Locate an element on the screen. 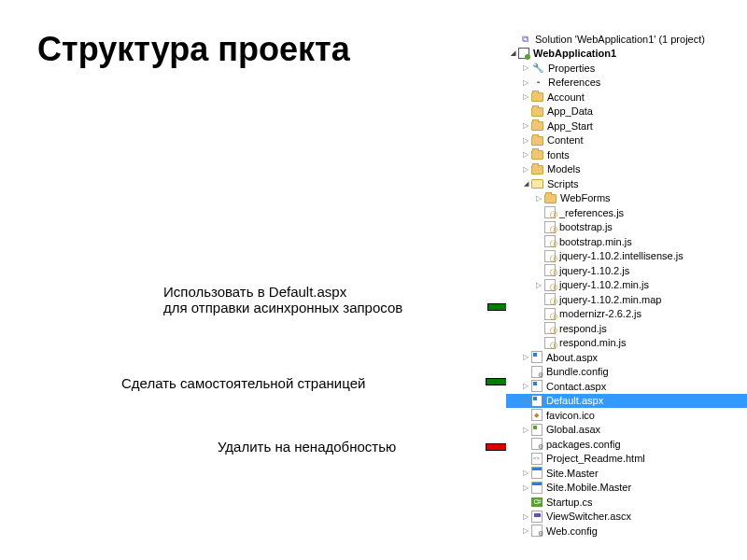  tree-folder-models: Models is located at coordinates (627, 170).